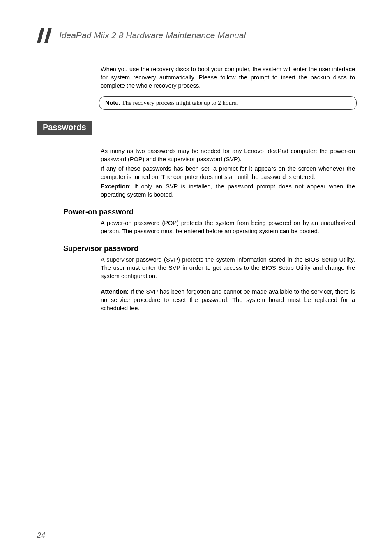 The image size is (392, 557). Describe the element at coordinates (228, 227) in the screenshot. I see `power-on-body: A power-on password (POP) protects the s…` at that location.